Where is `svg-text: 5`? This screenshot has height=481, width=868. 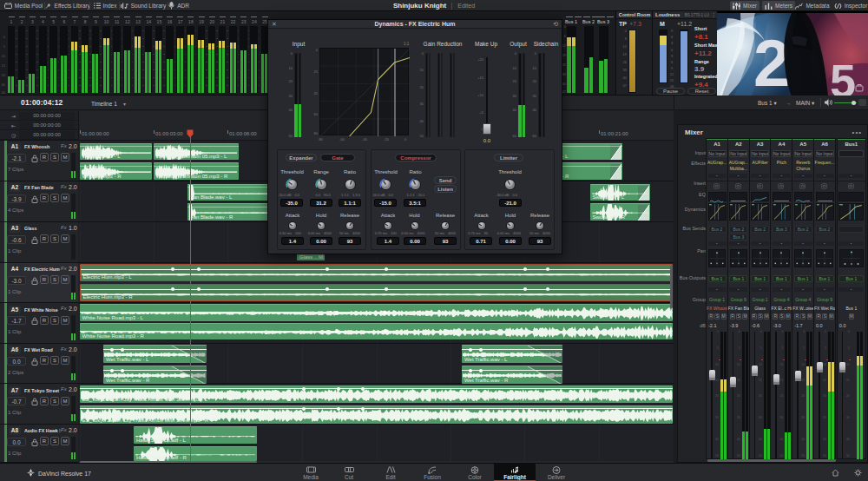
svg-text: 5 is located at coordinates (843, 76).